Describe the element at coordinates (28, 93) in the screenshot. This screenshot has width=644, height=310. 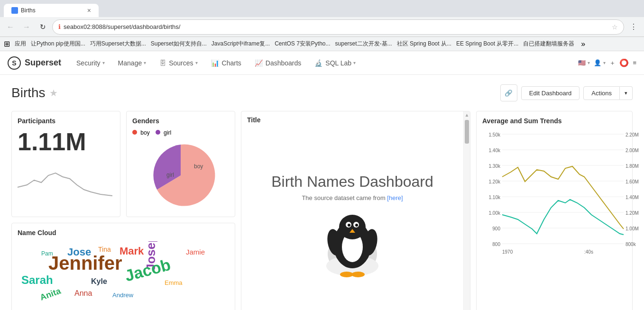
I see `dashboard-title-text: Births` at that location.